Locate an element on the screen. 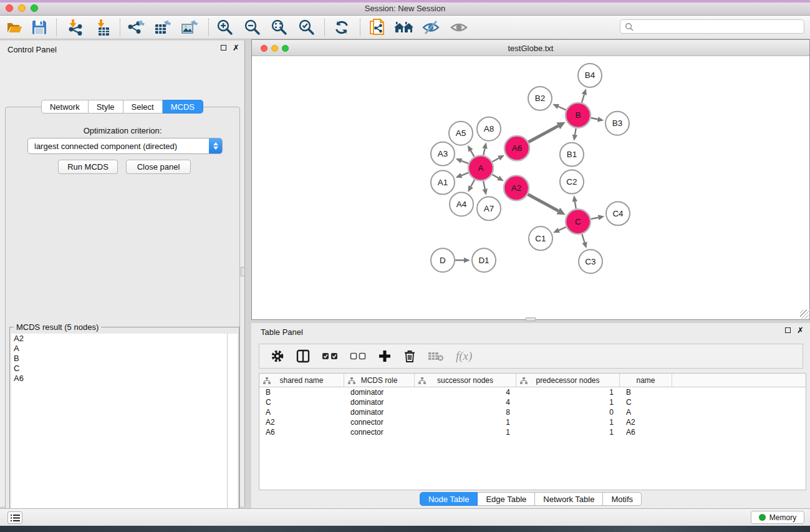 The height and width of the screenshot is (532, 810). graph-edge-B-B1 is located at coordinates (576, 131).